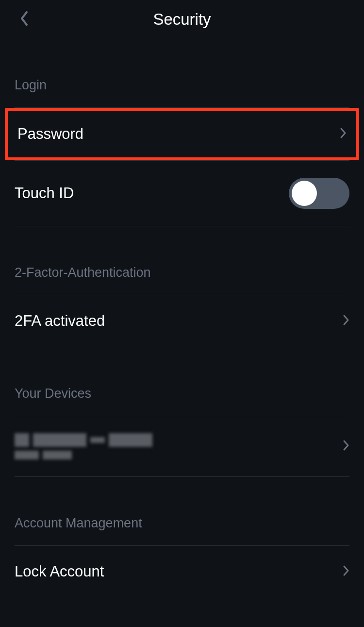 Image resolution: width=364 pixels, height=627 pixels. What do you see at coordinates (182, 530) in the screenshot?
I see `section-account-title: Account Management` at bounding box center [182, 530].